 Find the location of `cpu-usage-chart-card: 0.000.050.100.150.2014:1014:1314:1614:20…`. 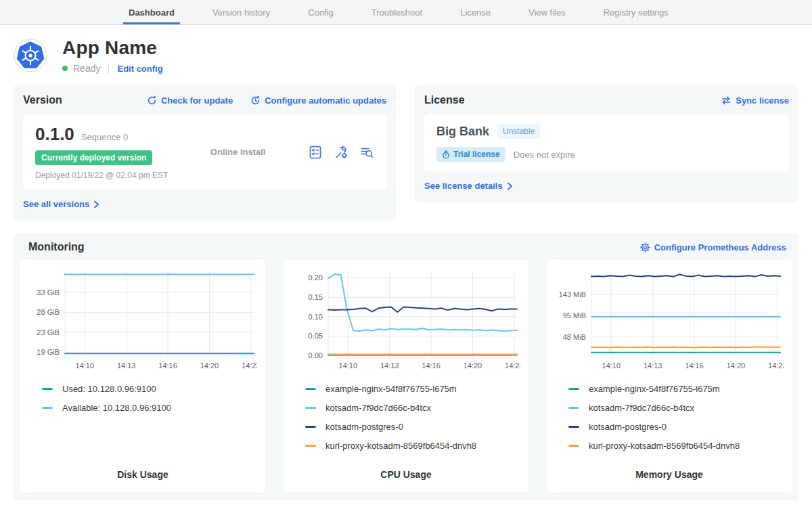

cpu-usage-chart-card: 0.000.050.100.150.2014:1014:1314:1614:20… is located at coordinates (406, 376).